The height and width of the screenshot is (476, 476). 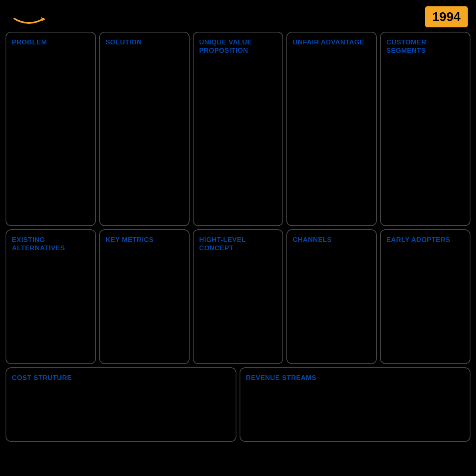 What do you see at coordinates (355, 405) in the screenshot?
I see `cell-revenue-streams: REVENUE STREAMS` at bounding box center [355, 405].